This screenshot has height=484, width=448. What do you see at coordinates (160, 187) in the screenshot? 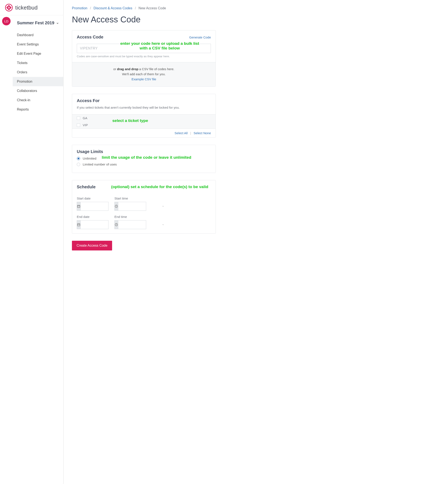
I see `annotation-schedule: (optional) set a schedule for the code(s…` at bounding box center [160, 187].